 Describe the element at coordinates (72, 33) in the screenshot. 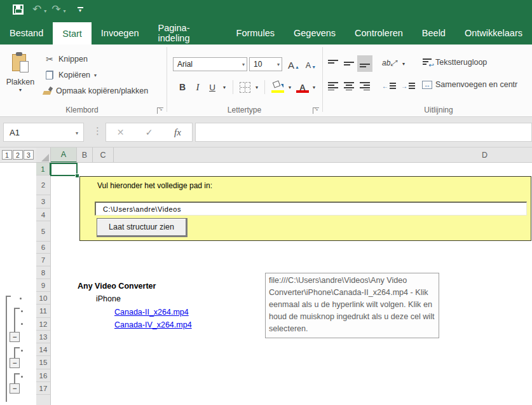

I see `tab-start: Start` at that location.